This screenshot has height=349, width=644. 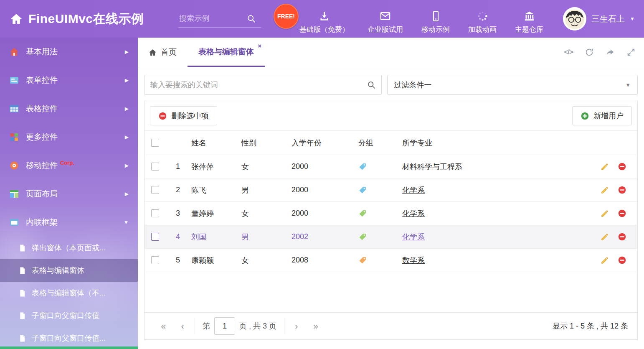 I want to click on table-row: 5 康颖颖 女 2008 数学系, so click(x=391, y=260).